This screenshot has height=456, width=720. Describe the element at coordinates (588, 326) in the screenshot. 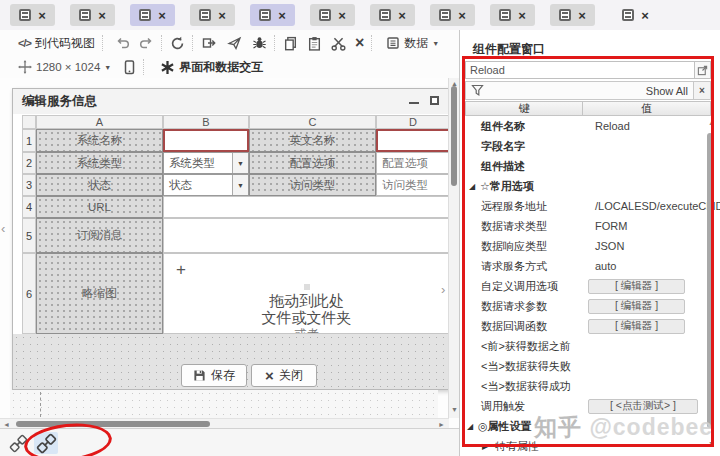

I see `property-row: 数据回调函数 [ 编辑器 ]` at that location.